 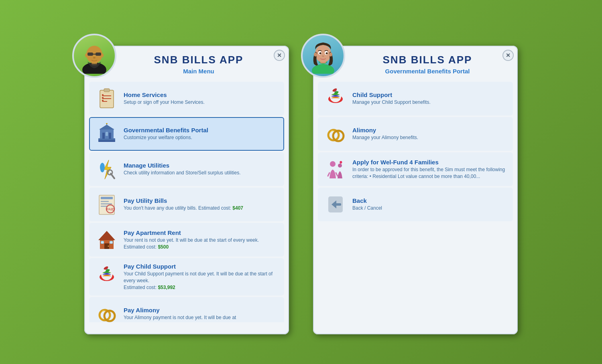 I want to click on pay-apartment-rent-text: Pay Apartment Rent Your rent is not due …, so click(x=201, y=240).